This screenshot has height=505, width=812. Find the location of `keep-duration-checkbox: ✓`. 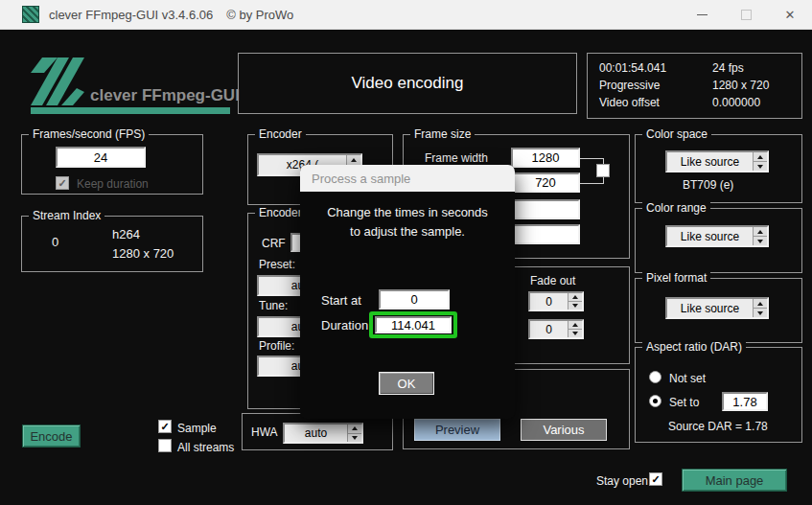

keep-duration-checkbox: ✓ is located at coordinates (62, 183).